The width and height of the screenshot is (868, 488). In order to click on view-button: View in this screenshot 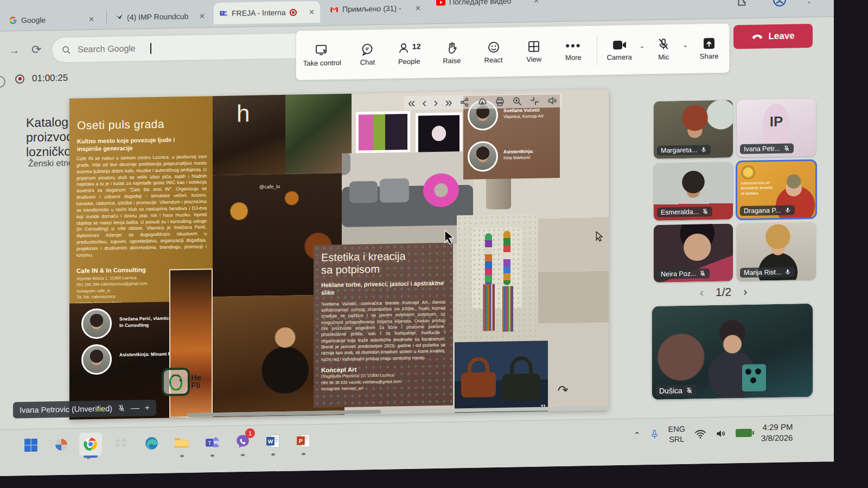, I will do `click(534, 52)`.